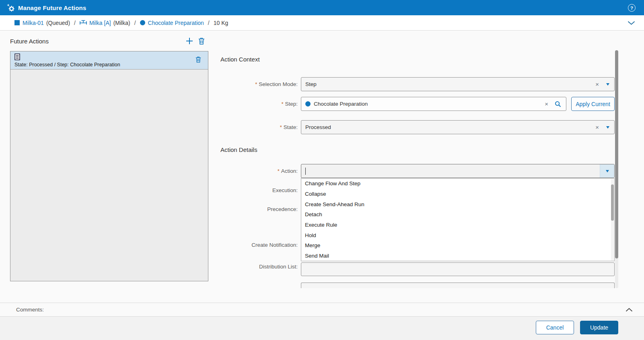 The image size is (644, 340). Describe the element at coordinates (632, 8) in the screenshot. I see `help-icon: ?` at that location.